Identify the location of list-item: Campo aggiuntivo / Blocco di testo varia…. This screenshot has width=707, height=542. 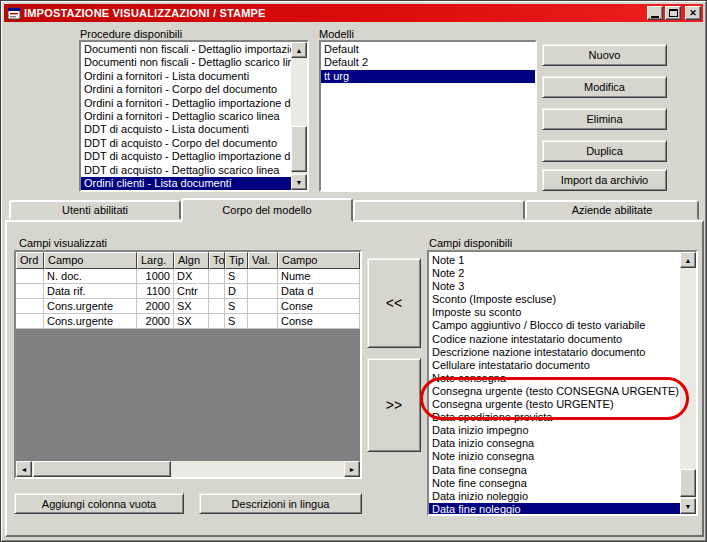
(554, 326).